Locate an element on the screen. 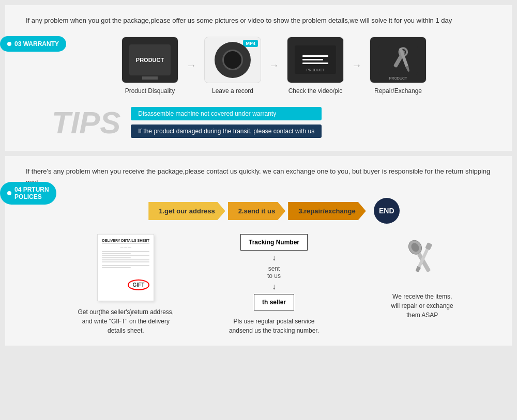  step-box-3: 3.repair/exchange is located at coordinates (327, 211).